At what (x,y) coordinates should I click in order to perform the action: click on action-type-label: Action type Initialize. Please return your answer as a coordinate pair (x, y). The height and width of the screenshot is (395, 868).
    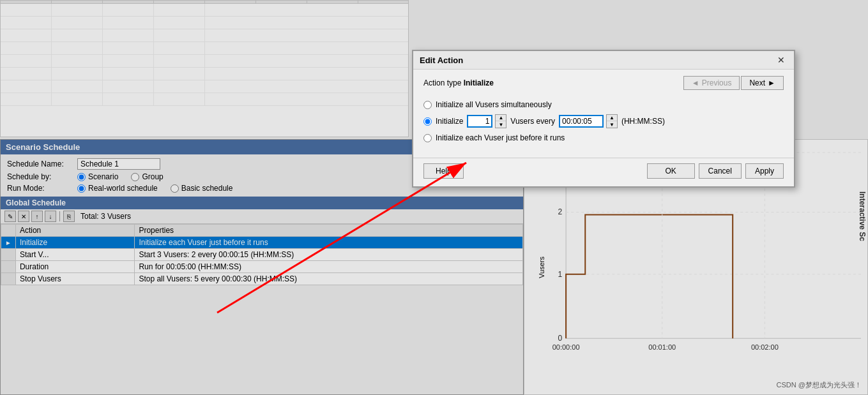
    Looking at the image, I should click on (459, 83).